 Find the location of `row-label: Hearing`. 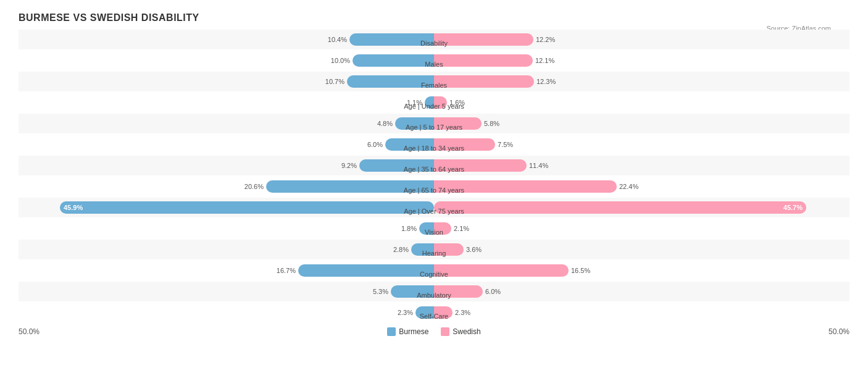

row-label: Hearing is located at coordinates (435, 253).